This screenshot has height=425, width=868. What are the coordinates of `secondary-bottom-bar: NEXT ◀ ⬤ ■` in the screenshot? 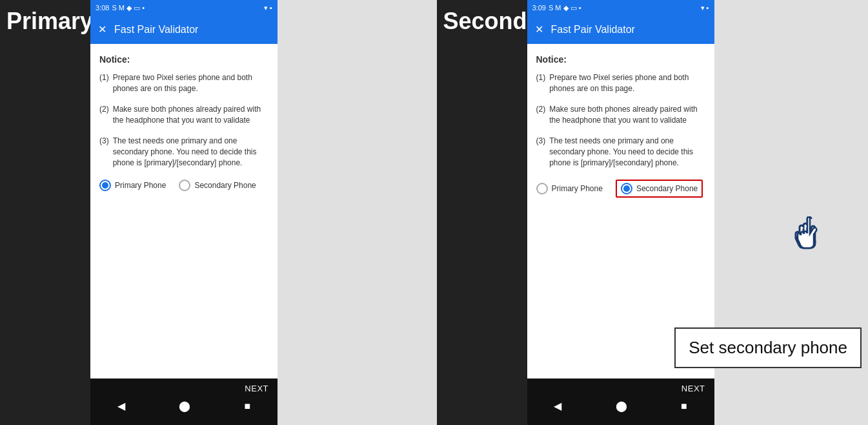 It's located at (621, 402).